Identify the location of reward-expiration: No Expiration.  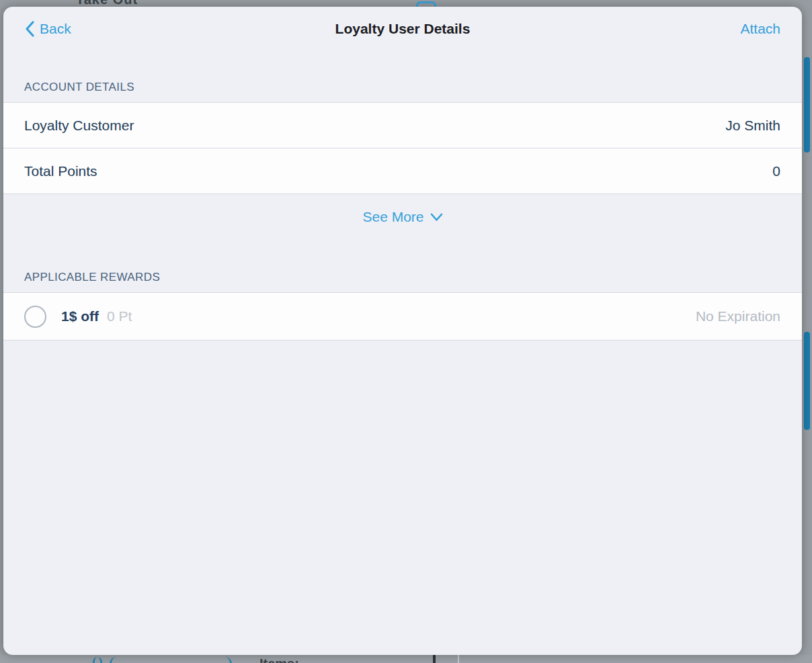
(738, 316).